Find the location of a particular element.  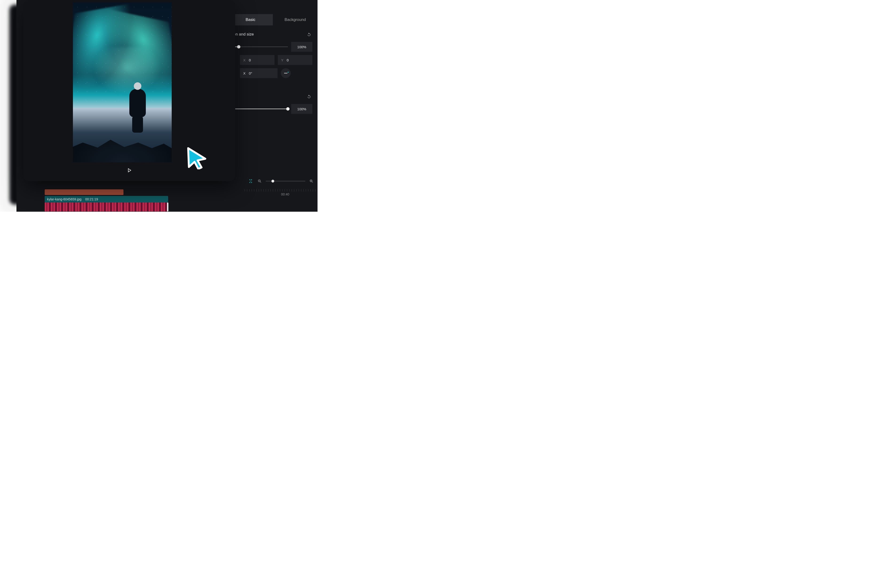

position-y-value: 0 is located at coordinates (288, 60).